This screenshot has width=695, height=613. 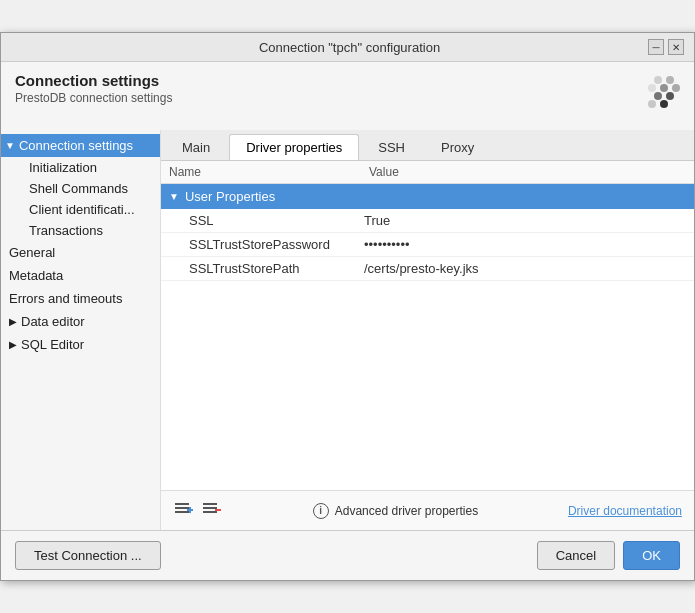 I want to click on header-subtitle: PrestoDB connection settings, so click(x=94, y=98).